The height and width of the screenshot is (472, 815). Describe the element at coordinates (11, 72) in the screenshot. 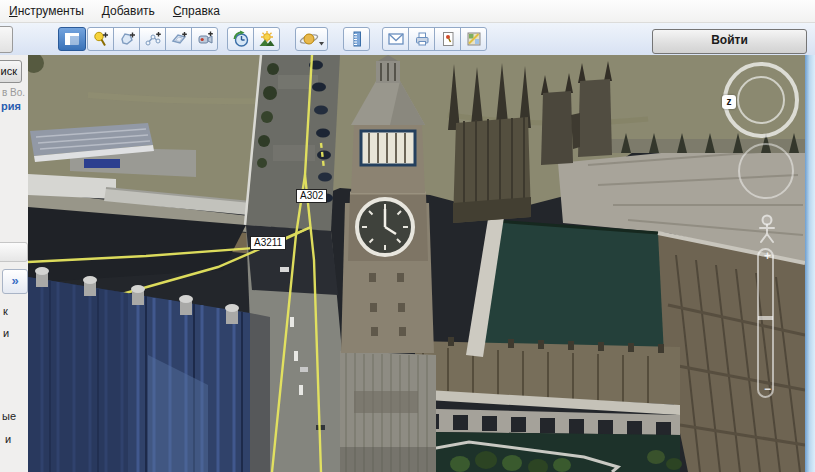

I see `search-button-fragment: иск` at that location.